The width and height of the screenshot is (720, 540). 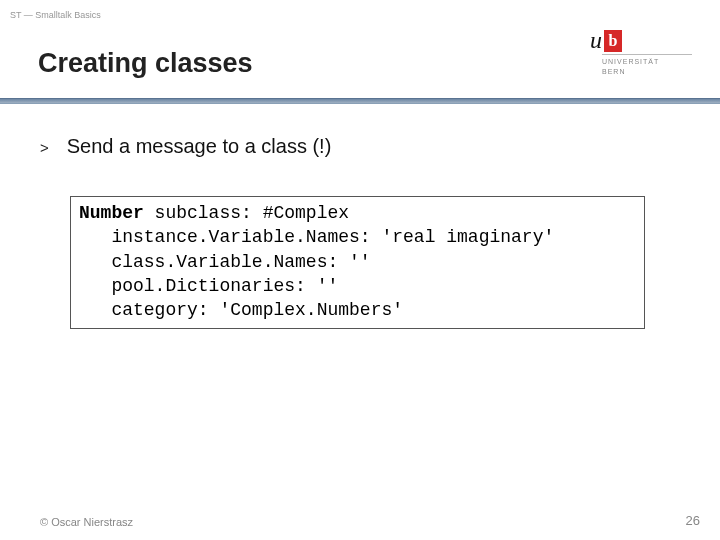 What do you see at coordinates (358, 213) in the screenshot?
I see `code-line-1: Number subclass: #Complex` at bounding box center [358, 213].